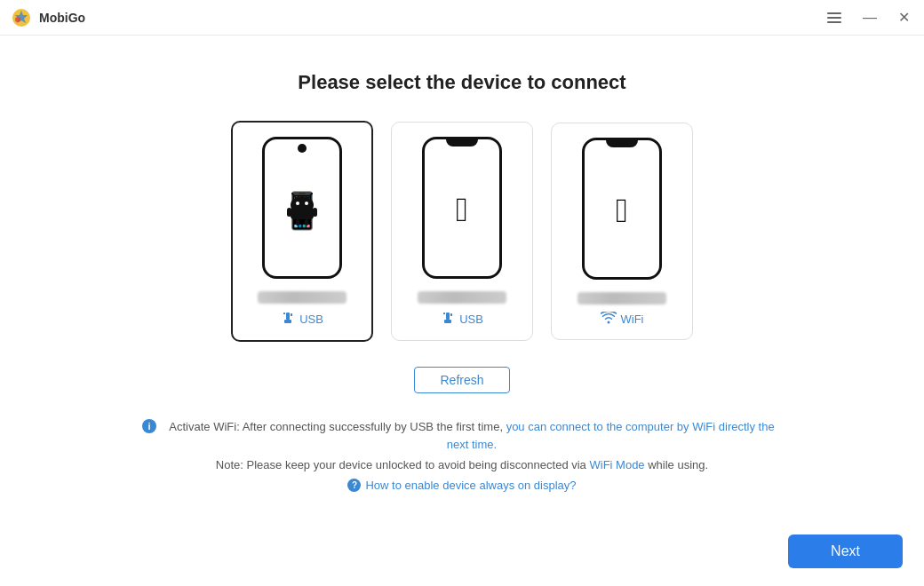 The width and height of the screenshot is (924, 586). What do you see at coordinates (302, 231) in the screenshot?
I see `device-card-android-usb: 📱` at bounding box center [302, 231].